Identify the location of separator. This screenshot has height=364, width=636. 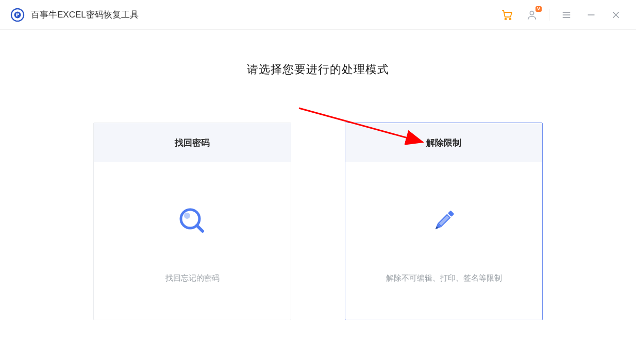
(549, 15).